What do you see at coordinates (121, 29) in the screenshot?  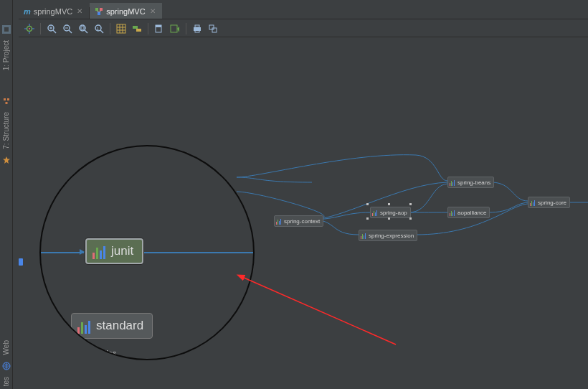 I see `toggle-grid-button` at bounding box center [121, 29].